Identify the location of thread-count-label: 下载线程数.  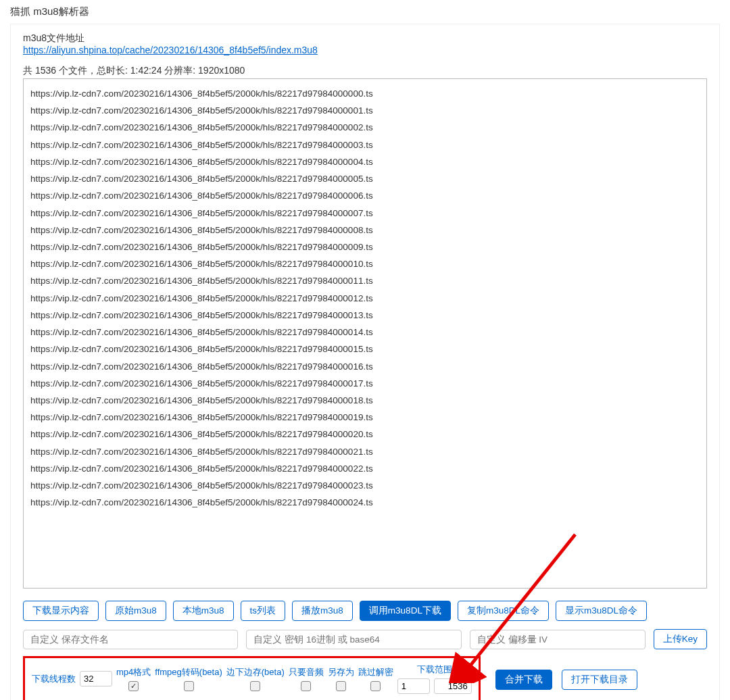
(54, 679).